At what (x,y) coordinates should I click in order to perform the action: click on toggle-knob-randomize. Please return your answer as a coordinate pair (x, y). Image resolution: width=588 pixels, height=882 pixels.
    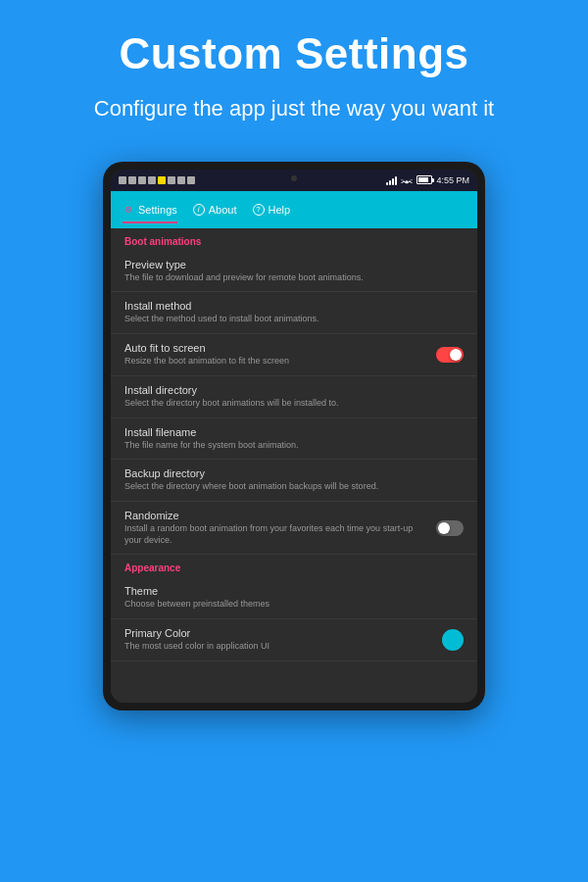
    Looking at the image, I should click on (444, 528).